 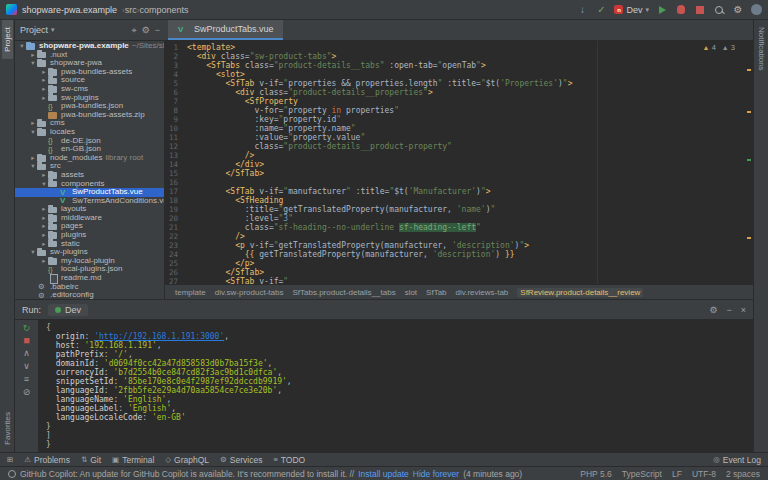 I want to click on code-line-9: 9 :key="property.id", so click(x=459, y=120).